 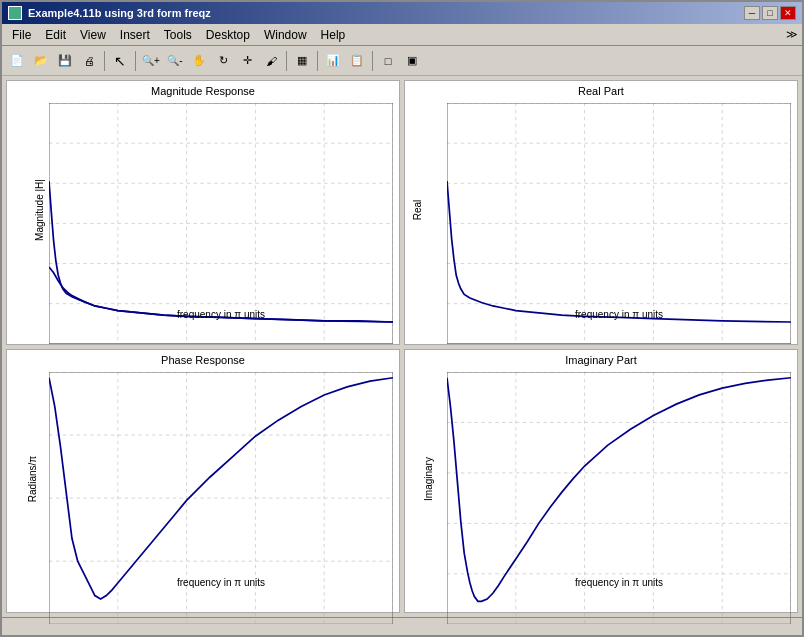 What do you see at coordinates (770, 13) in the screenshot?
I see `maximize-button: □` at bounding box center [770, 13].